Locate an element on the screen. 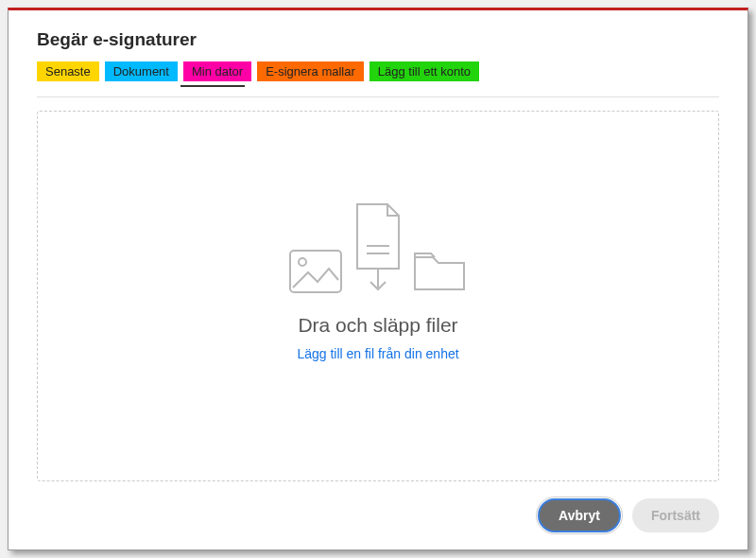  cancel-button: Avbryt is located at coordinates (579, 515).